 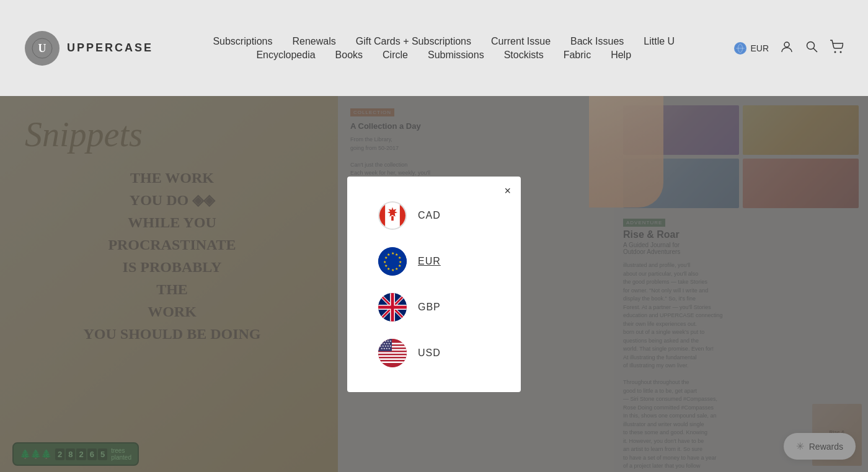 I want to click on svg-text: U, so click(x=42, y=48).